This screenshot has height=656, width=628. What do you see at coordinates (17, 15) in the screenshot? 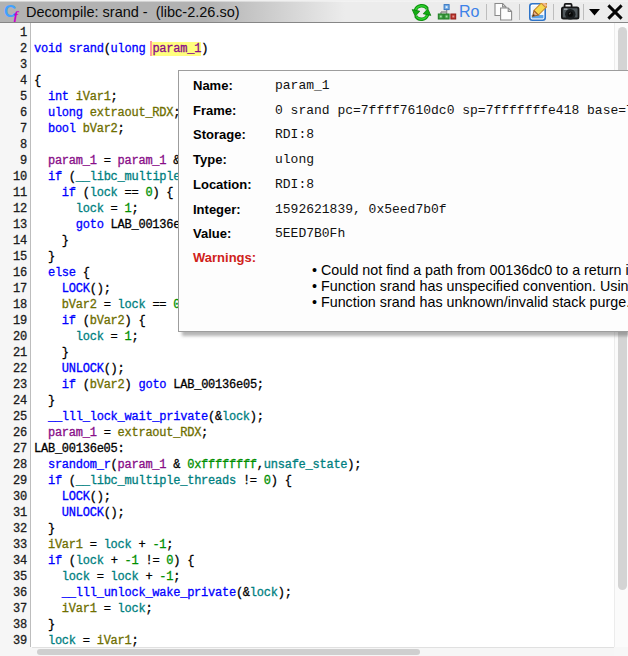
I see `svg-text: f` at bounding box center [17, 15].